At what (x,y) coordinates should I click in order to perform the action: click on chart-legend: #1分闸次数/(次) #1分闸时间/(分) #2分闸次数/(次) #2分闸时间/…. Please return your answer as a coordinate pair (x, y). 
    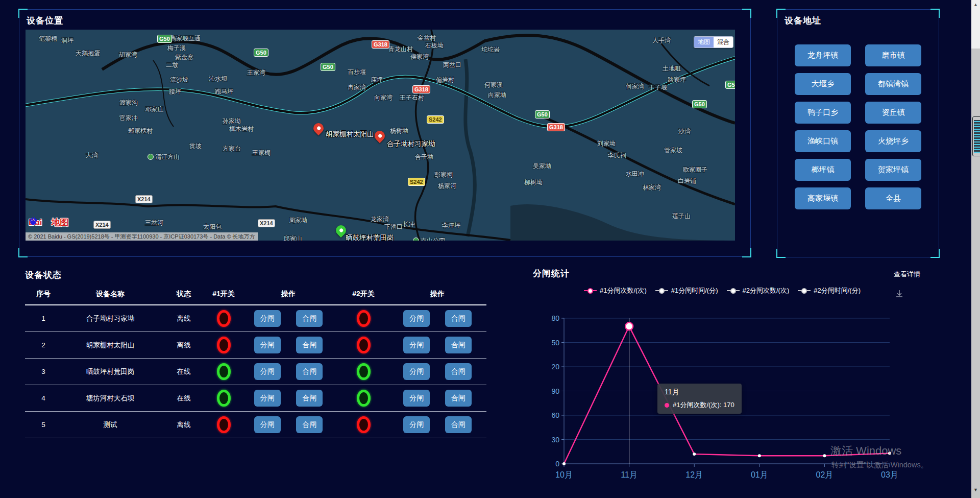
    Looking at the image, I should click on (722, 291).